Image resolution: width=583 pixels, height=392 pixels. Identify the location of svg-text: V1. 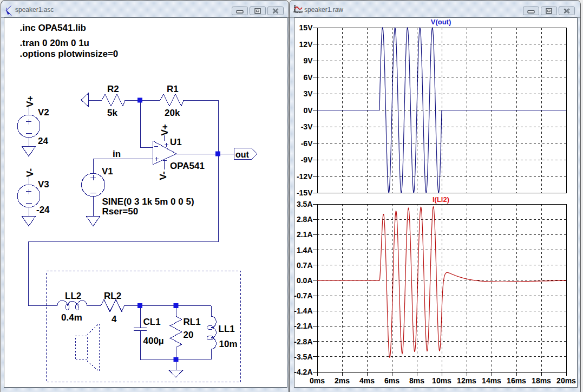
(107, 171).